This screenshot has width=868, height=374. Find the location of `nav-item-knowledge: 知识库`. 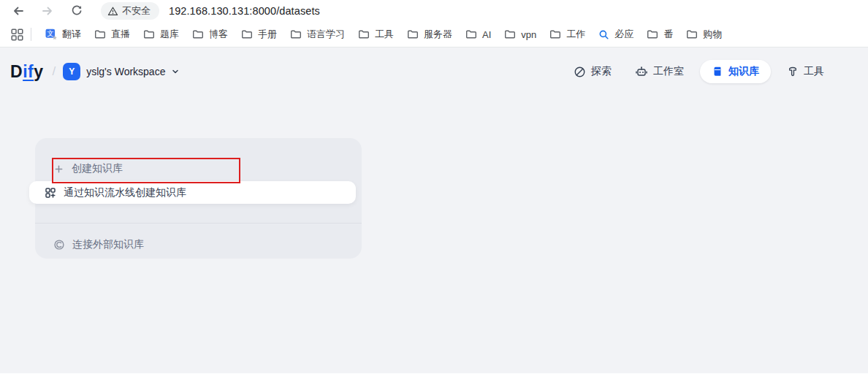

nav-item-knowledge: 知识库 is located at coordinates (735, 72).